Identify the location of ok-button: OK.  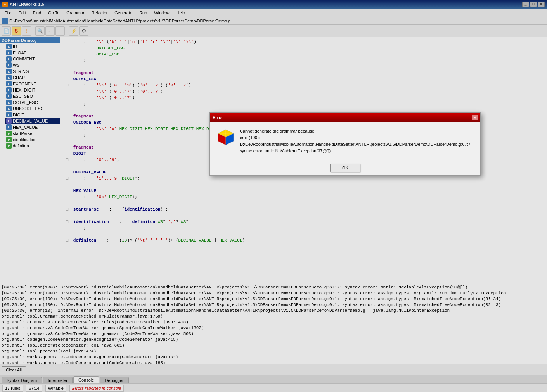
(345, 168).